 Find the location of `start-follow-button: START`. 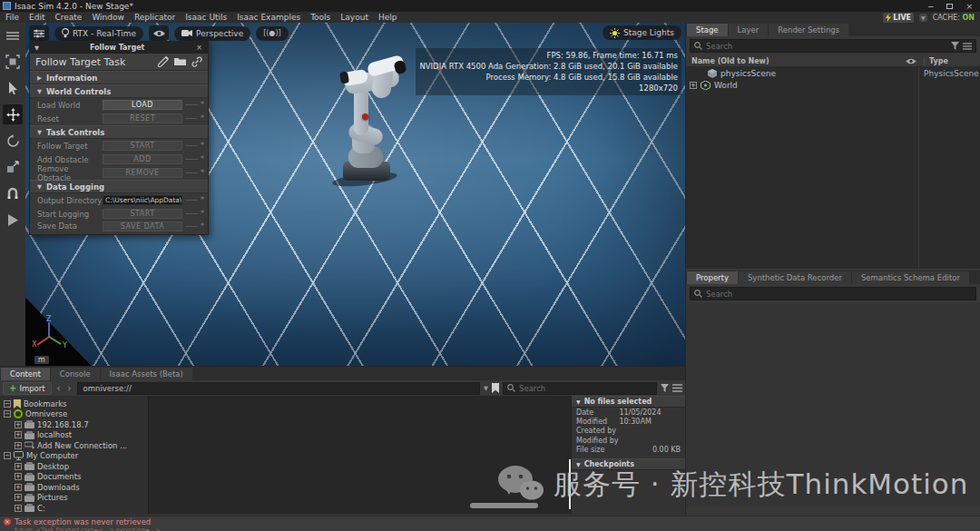

start-follow-button: START is located at coordinates (142, 145).